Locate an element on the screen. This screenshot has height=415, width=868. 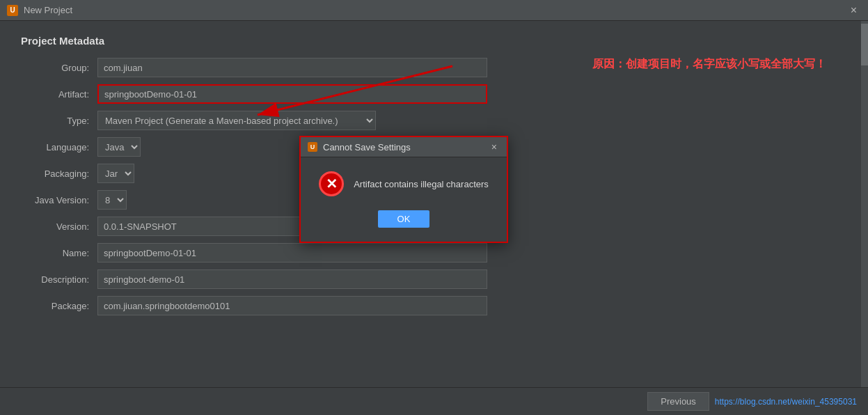
error-dialog: U Cannot Save Settings × ✕ Artifact cont… is located at coordinates (404, 189).